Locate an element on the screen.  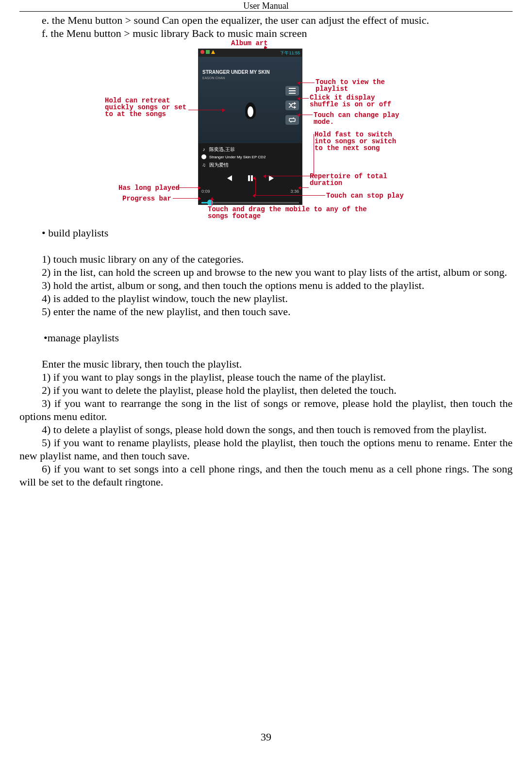
intro-e: e. the Menu button > sound Can open the … is located at coordinates (266, 20).